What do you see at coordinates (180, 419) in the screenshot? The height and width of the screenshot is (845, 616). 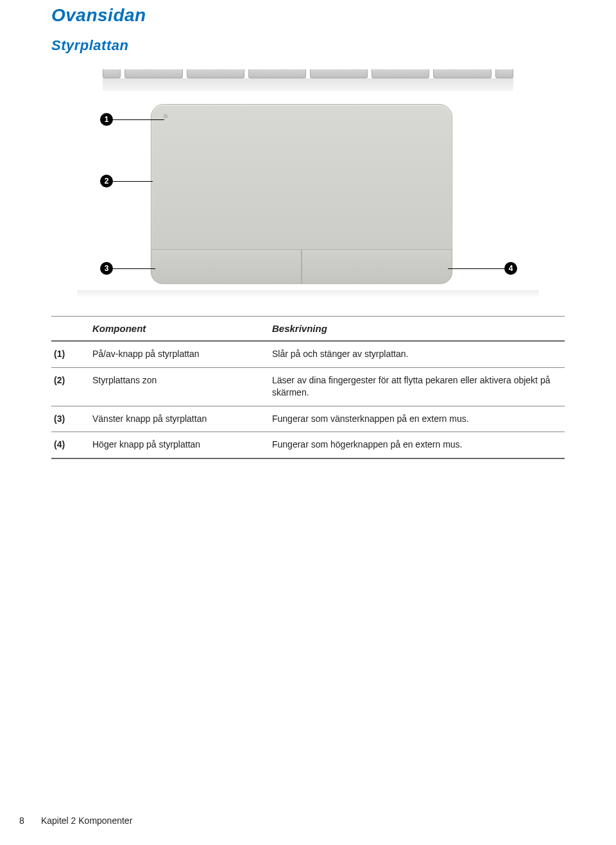 I see `row-component: Vänster knapp på styrplattan` at bounding box center [180, 419].